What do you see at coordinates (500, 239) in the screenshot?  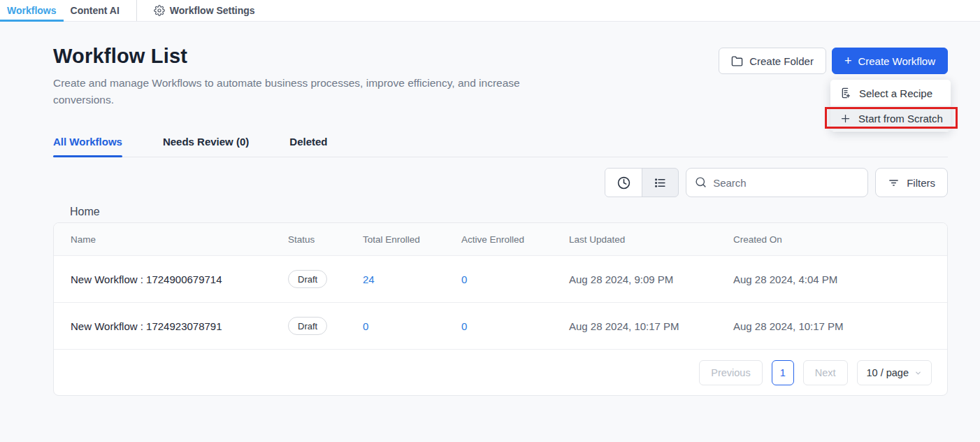 I see `table-header-row: Name Status Total Enrolled Active Enroll…` at bounding box center [500, 239].